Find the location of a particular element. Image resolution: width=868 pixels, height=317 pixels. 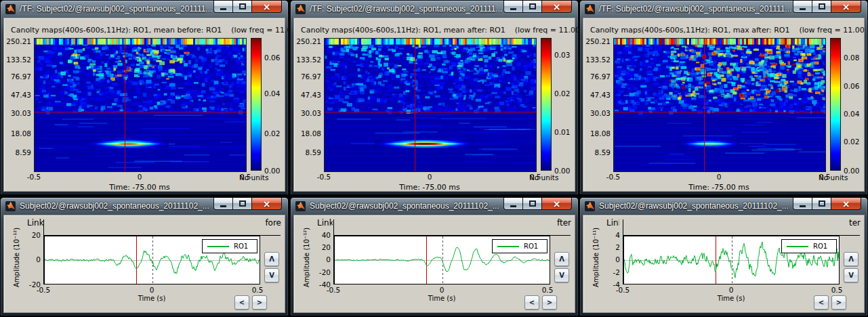

freq-tick: 18.08 is located at coordinates (308, 133).